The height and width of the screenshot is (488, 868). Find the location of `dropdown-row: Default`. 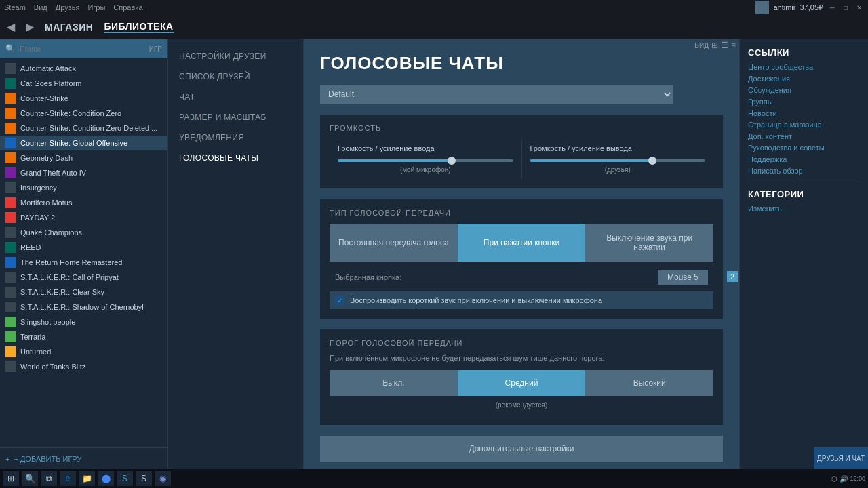

dropdown-row: Default is located at coordinates (521, 94).